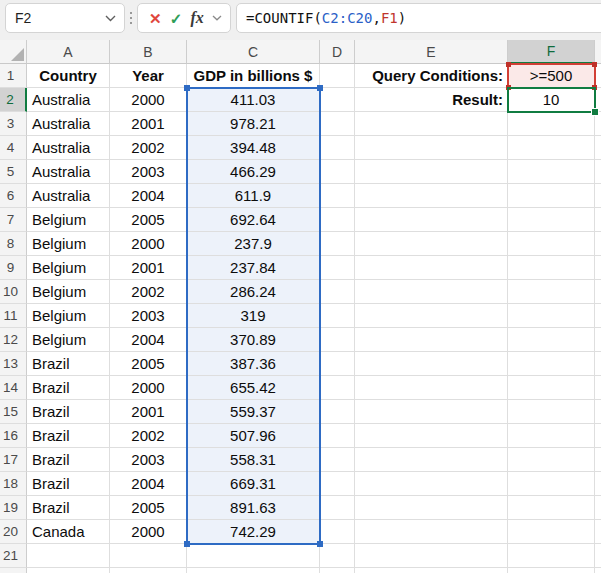 This screenshot has width=601, height=573. Describe the element at coordinates (217, 18) in the screenshot. I see `chevron-down-icon` at that location.